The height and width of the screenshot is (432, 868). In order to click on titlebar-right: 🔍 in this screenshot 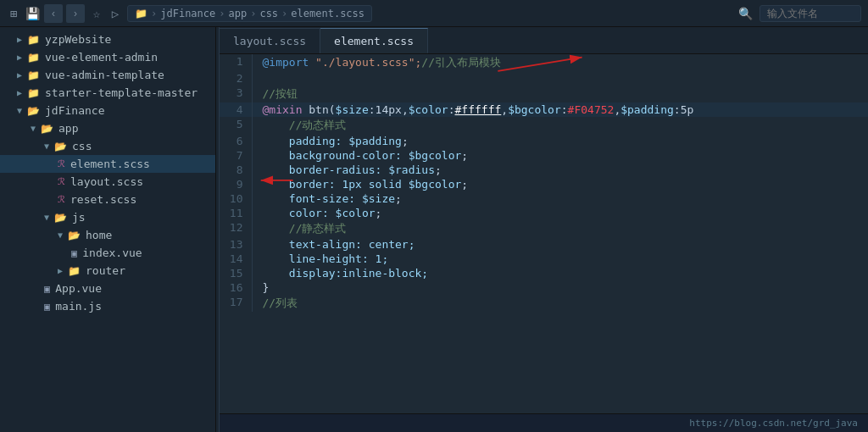, I will do `click(800, 14)`.